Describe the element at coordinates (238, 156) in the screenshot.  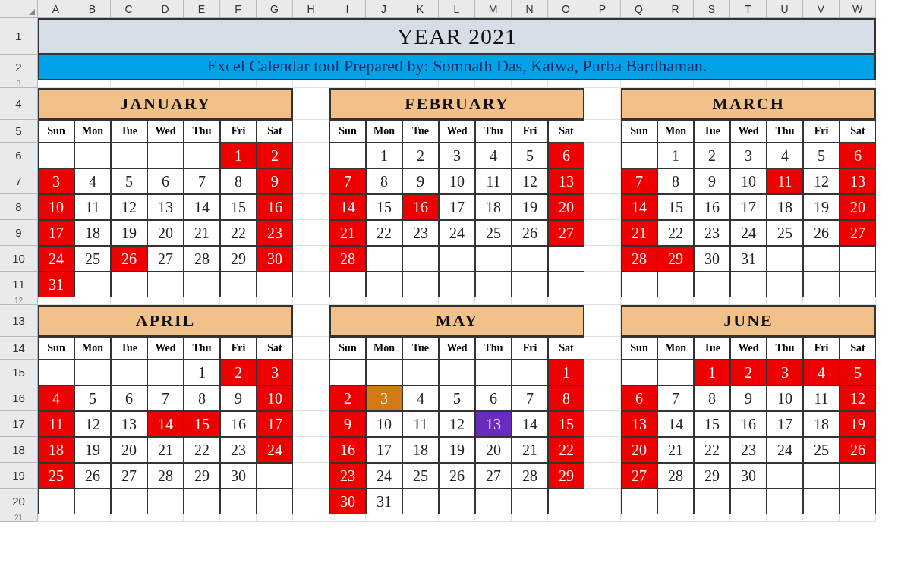
I see `calendar-day: 1` at that location.